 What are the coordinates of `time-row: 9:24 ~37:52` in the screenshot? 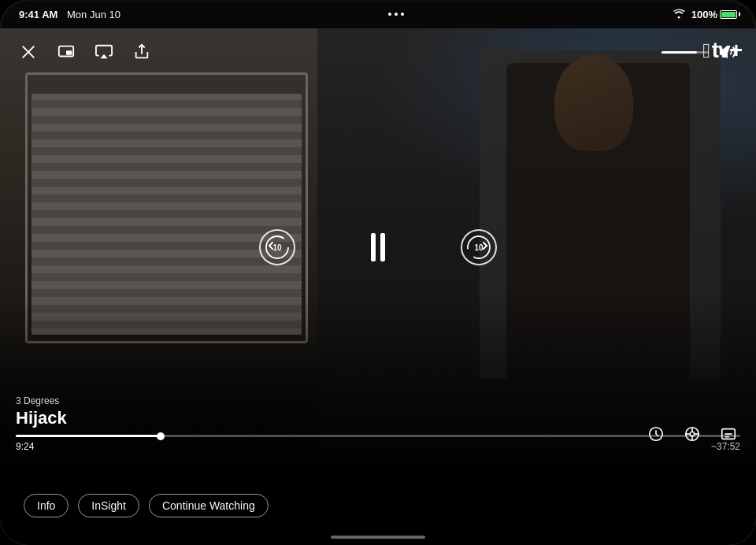 It's located at (378, 447).